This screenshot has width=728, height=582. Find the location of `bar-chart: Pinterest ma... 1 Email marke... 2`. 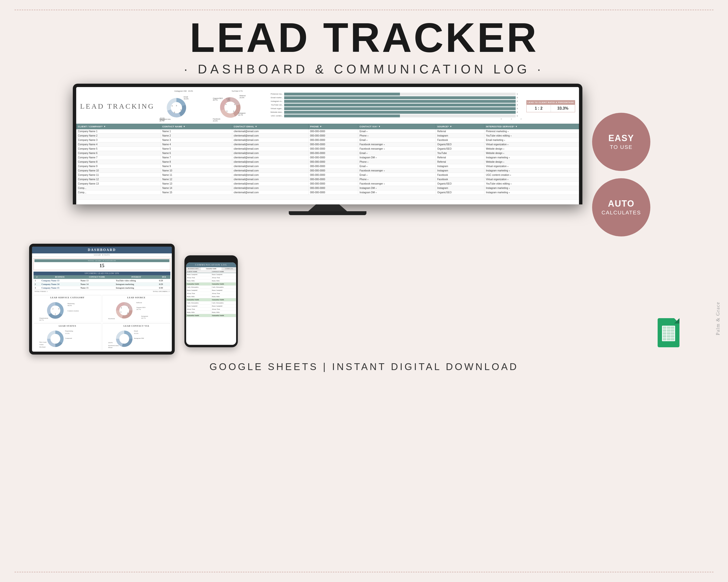

bar-chart: Pinterest ma... 1 Email marke... 2 is located at coordinates (394, 106).